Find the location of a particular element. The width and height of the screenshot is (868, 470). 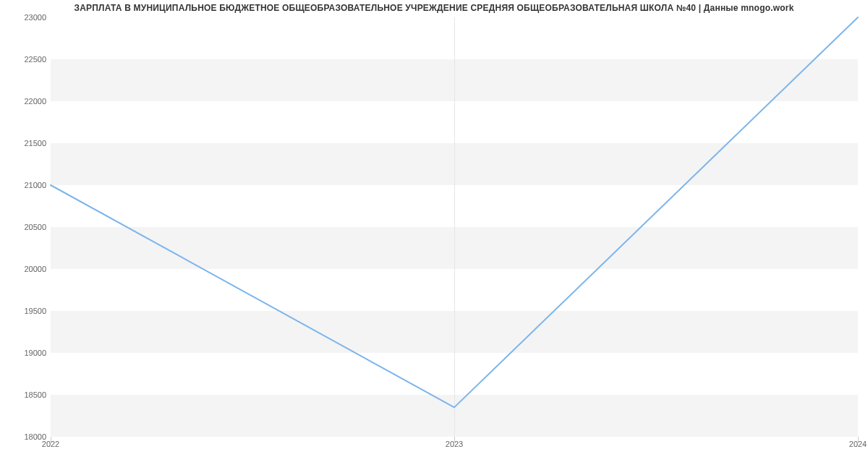

y-tick-label: 23000 is located at coordinates (25, 17).